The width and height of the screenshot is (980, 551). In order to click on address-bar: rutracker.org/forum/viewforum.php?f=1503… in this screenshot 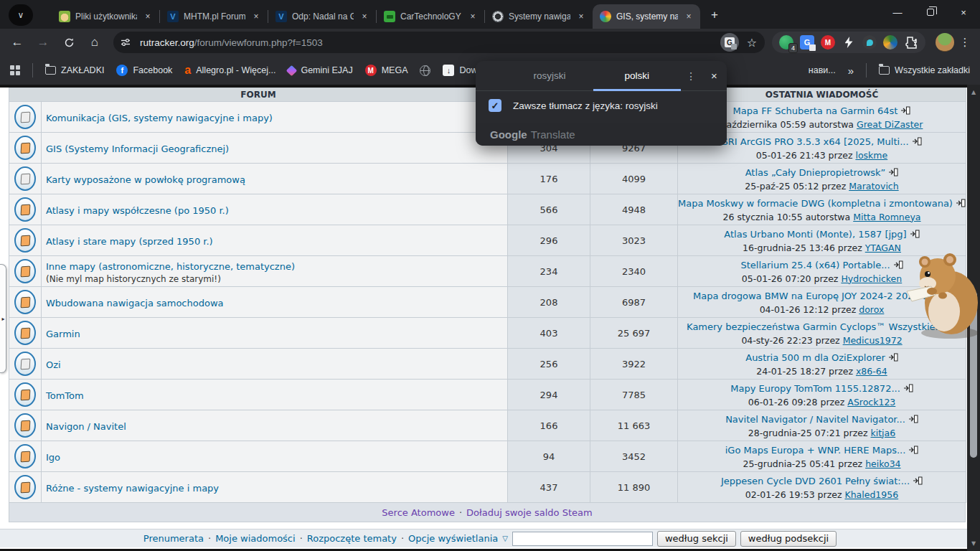, I will do `click(439, 42)`.